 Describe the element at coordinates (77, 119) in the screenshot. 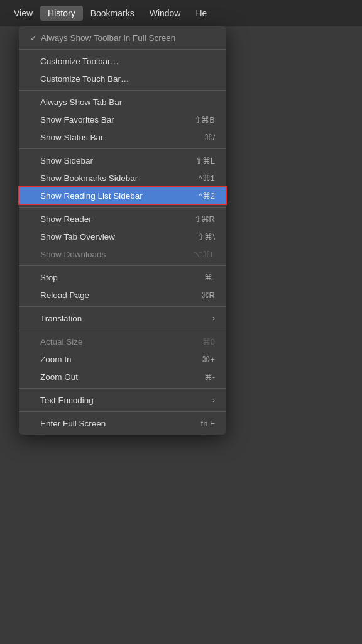

I see `menu-item-label-text: Show Favorites Bar` at that location.